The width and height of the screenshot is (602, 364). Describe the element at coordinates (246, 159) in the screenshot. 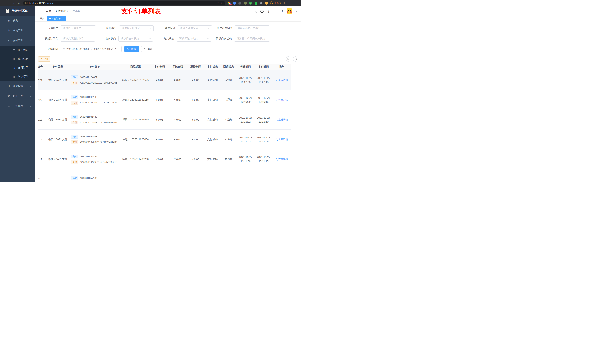

I see `cell-create-time: 2021-10-2713:11:08` at that location.